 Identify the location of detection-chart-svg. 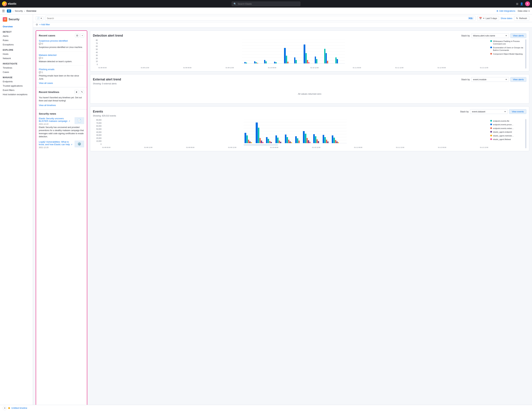
(293, 53).